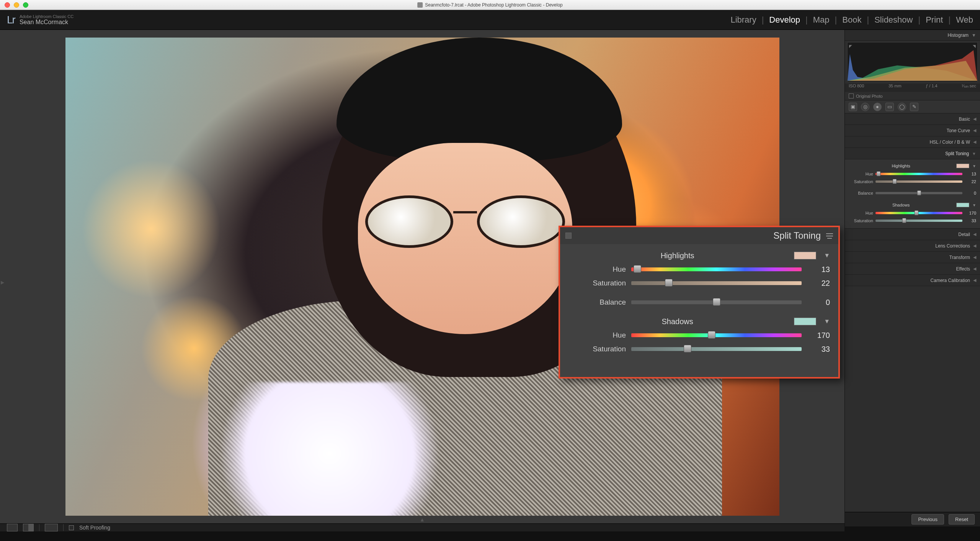 This screenshot has width=980, height=541. What do you see at coordinates (818, 270) in the screenshot?
I see `highlights-hue-value: 13` at bounding box center [818, 270].